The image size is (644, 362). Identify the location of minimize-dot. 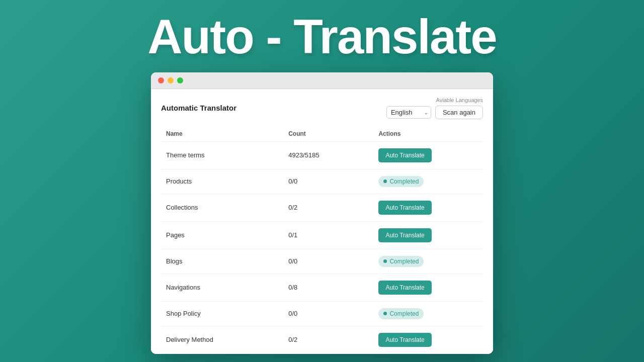
(171, 80).